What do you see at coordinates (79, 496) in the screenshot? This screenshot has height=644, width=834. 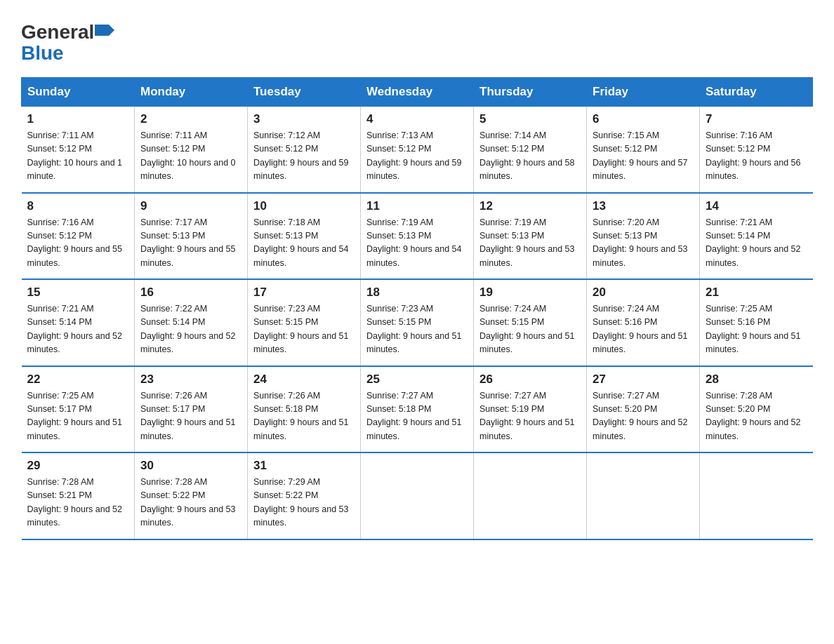 I see `day-cell: 29 Sunrise: 7:28 AMSunset: 5:21 PMDaylig…` at bounding box center [79, 496].